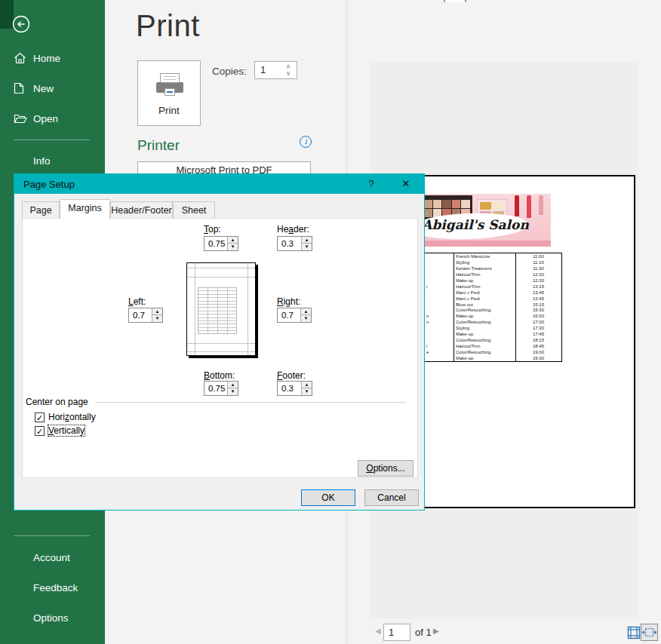  Describe the element at coordinates (294, 244) in the screenshot. I see `header-margin-stepper: ▲ ▼` at that location.